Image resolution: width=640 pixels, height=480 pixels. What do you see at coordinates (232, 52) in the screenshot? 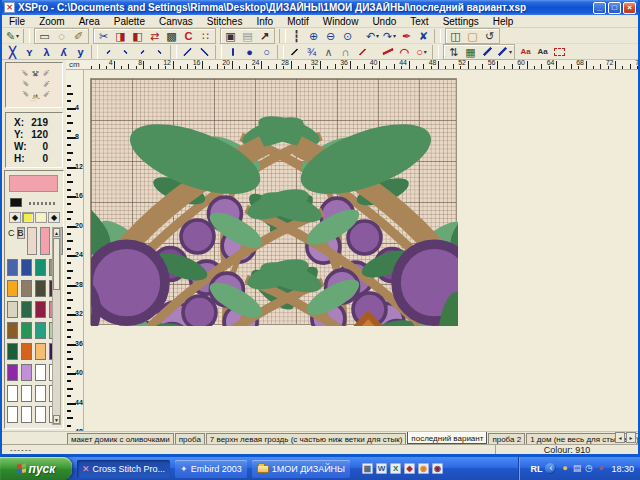
I see `french-knot-button` at bounding box center [232, 52].